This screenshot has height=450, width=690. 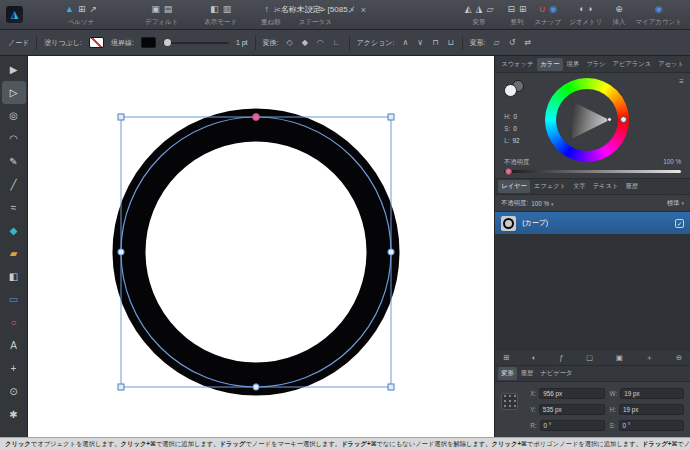 What do you see at coordinates (364, 10) in the screenshot?
I see `close-document-icon: ×` at bounding box center [364, 10].